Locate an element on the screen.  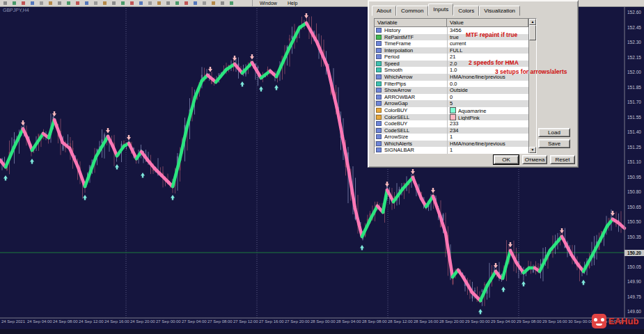
param-row-CodeBUY: CodeBUY 233 is located at coordinates (455, 124).